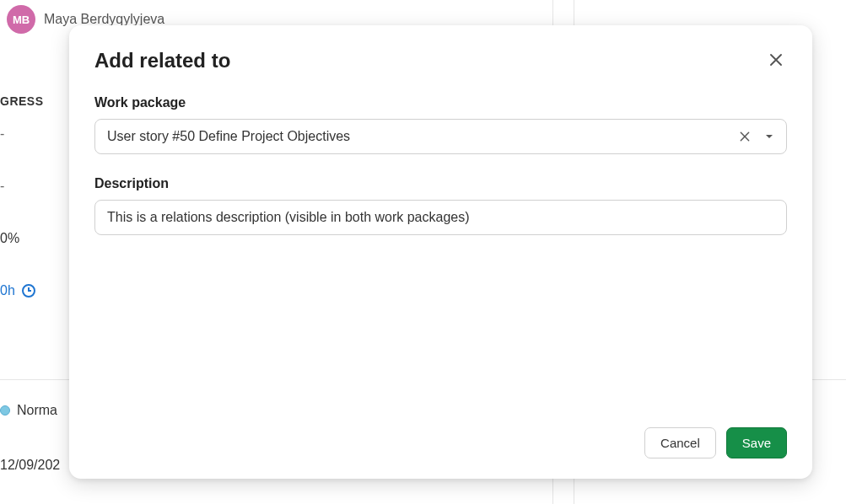 Image resolution: width=846 pixels, height=504 pixels. What do you see at coordinates (422, 137) in the screenshot?
I see `work-package-input` at bounding box center [422, 137].